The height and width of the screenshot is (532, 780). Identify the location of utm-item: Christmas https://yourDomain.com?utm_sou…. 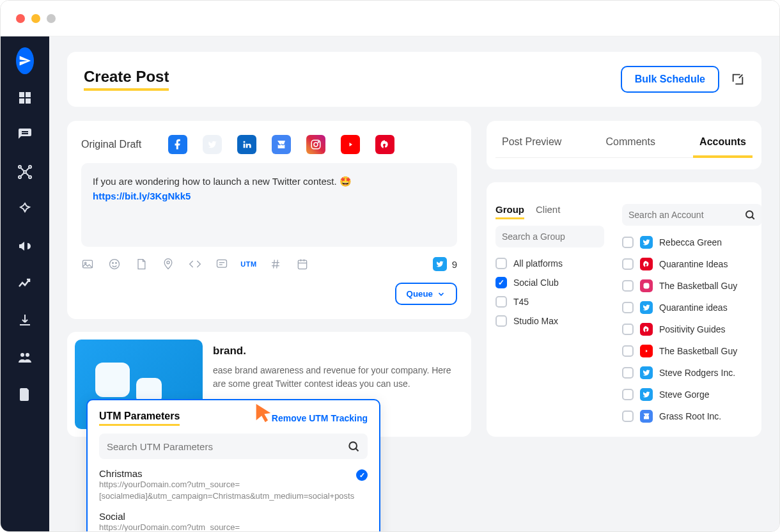
(233, 485).